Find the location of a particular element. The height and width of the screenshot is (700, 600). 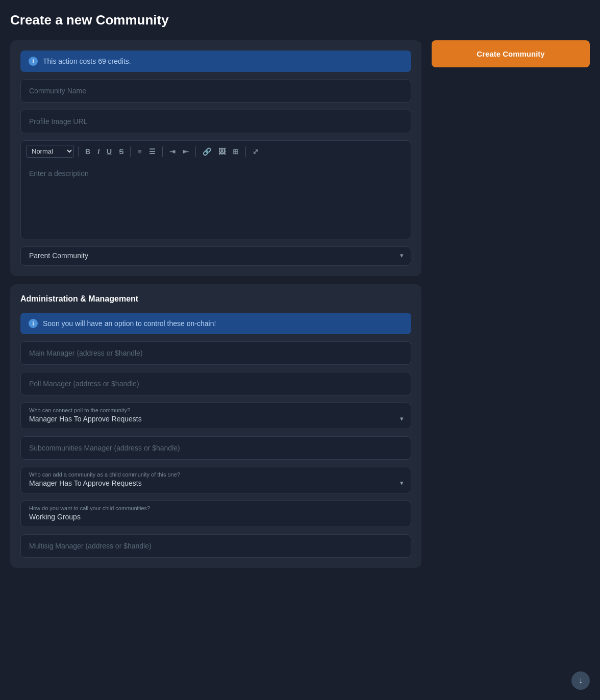

scroll-indicator: ↓ is located at coordinates (581, 681).